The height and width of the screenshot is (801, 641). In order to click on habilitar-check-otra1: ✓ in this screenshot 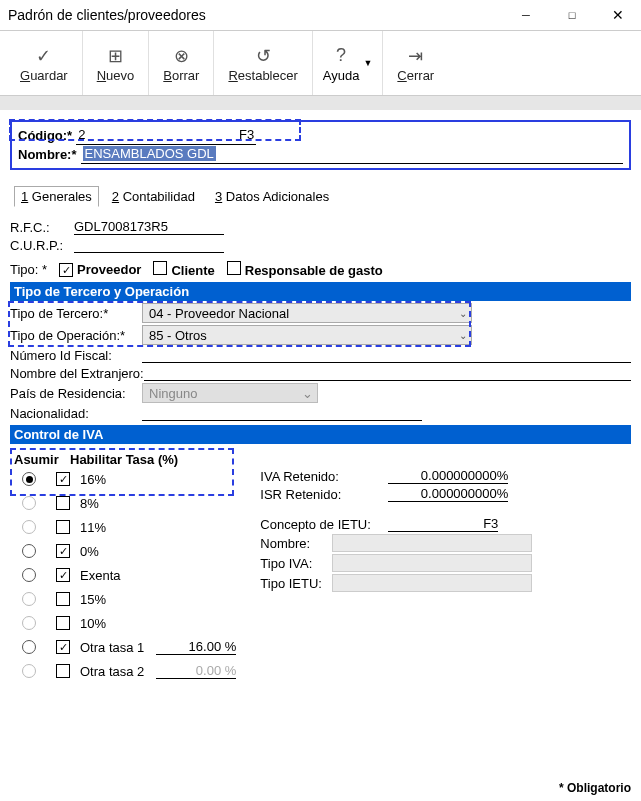, I will do `click(63, 647)`.